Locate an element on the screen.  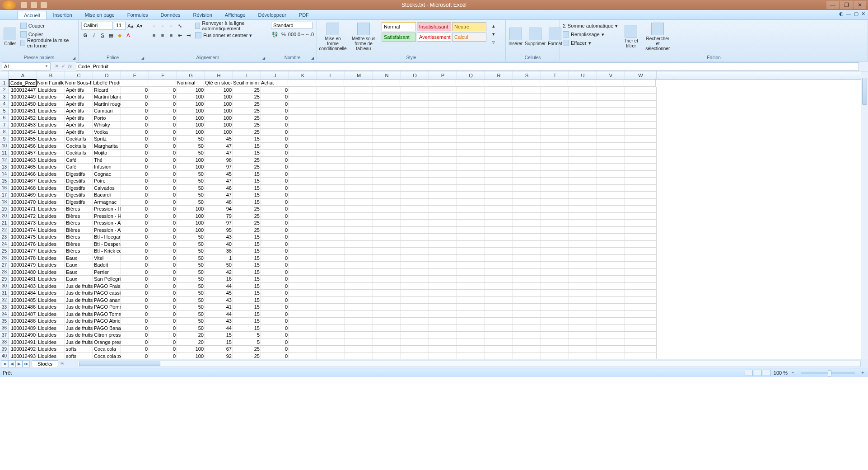
cell: Bières is located at coordinates (79, 209).